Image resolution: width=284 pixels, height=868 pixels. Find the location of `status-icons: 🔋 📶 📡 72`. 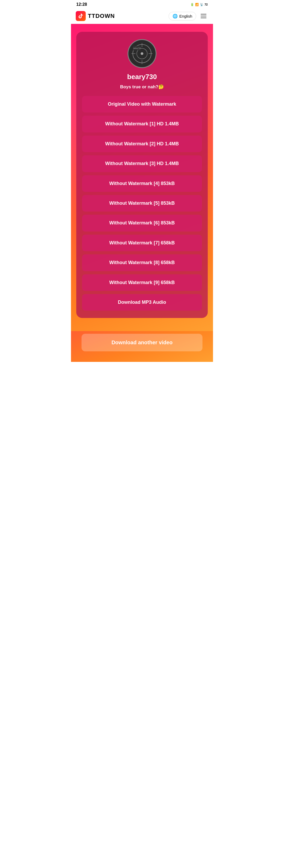

status-icons: 🔋 📶 📡 72 is located at coordinates (199, 5).